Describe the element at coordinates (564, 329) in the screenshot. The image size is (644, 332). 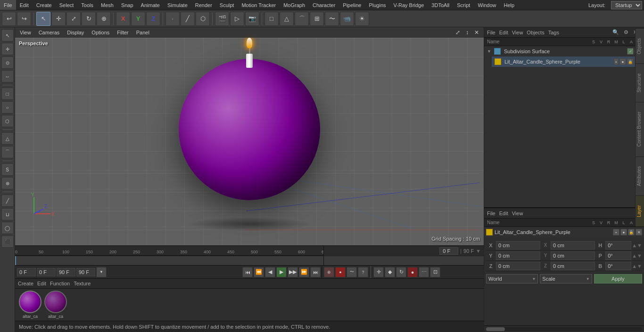
I see `bottom-scrollbar` at that location.